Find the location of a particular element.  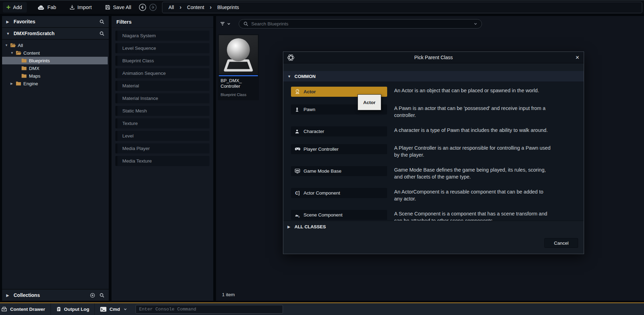

cmd-selector: Cmd is located at coordinates (114, 309).